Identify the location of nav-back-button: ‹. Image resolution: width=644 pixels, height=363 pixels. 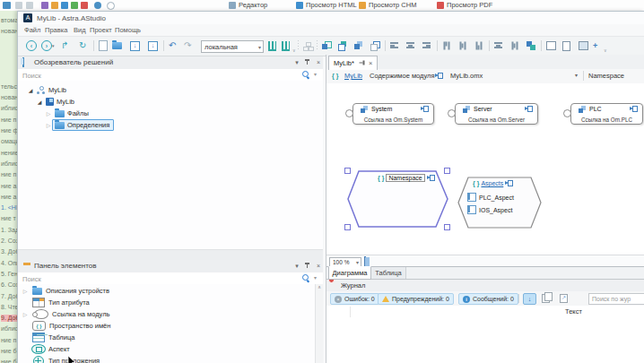
(31, 46).